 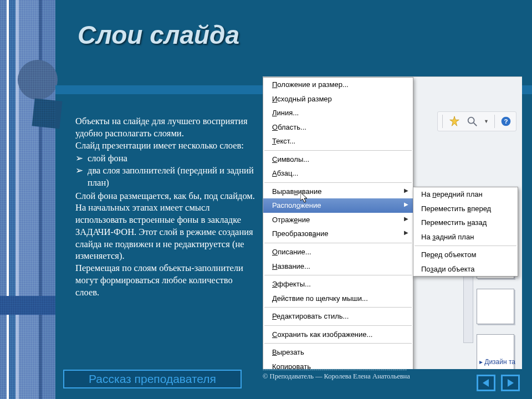 What do you see at coordinates (38, 80) in the screenshot?
I see `ornament-circle` at bounding box center [38, 80].